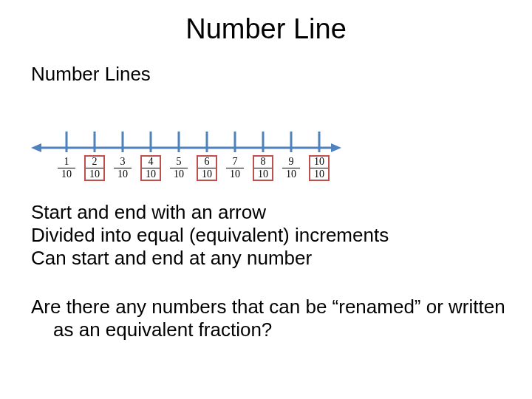  What do you see at coordinates (186, 137) in the screenshot?
I see `number-line-svg` at bounding box center [186, 137].